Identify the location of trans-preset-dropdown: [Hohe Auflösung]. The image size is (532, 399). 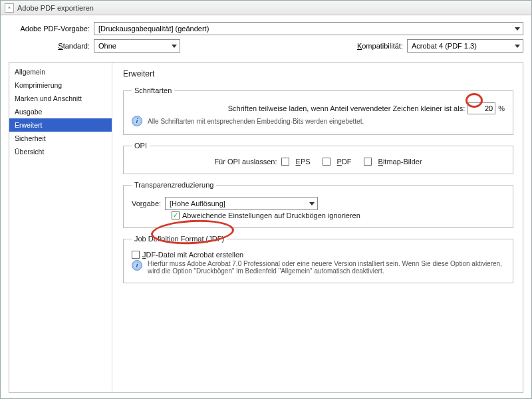
(241, 203).